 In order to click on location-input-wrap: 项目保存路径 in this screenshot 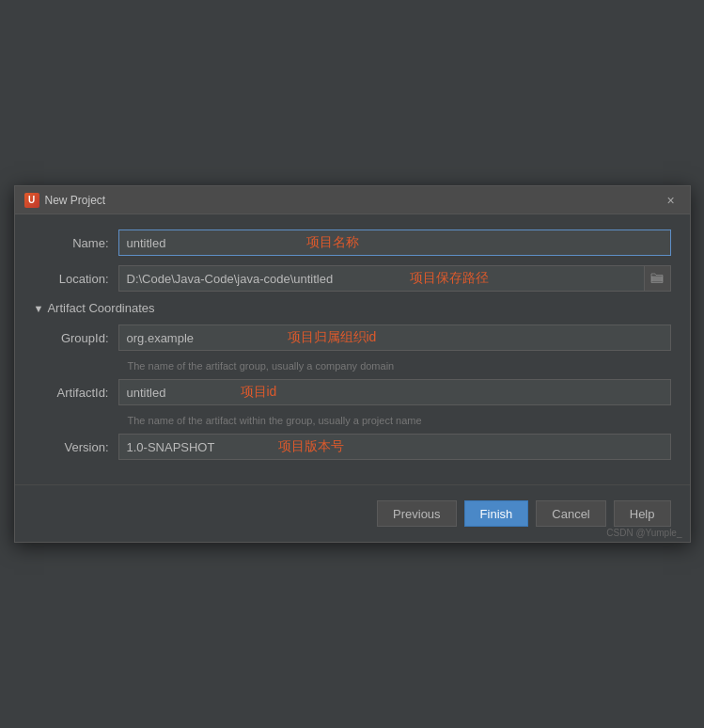, I will do `click(395, 278)`.